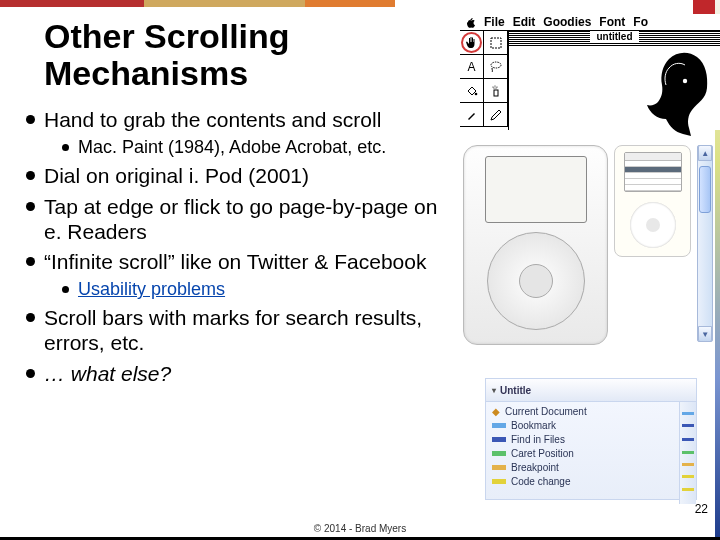  Describe the element at coordinates (582, 453) in the screenshot. I see `marks-legend: ◆ Current Document Bookmark Find in File…` at that location.